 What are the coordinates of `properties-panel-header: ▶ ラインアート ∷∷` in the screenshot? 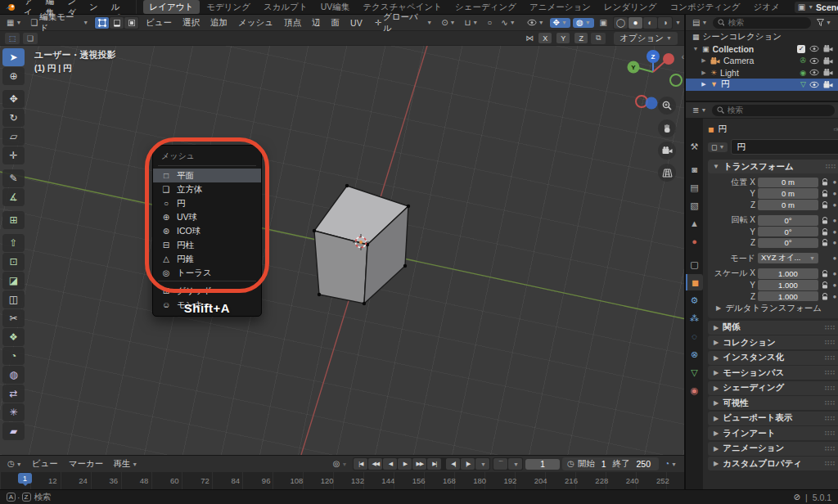 It's located at (773, 434).